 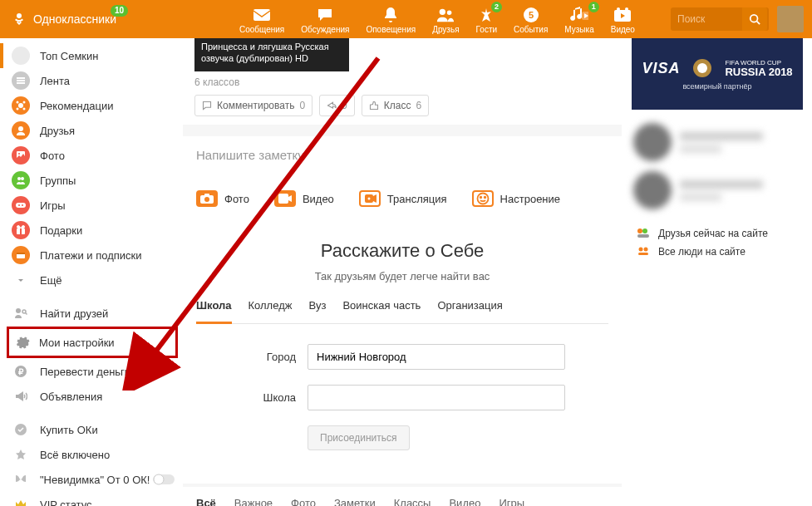 I want to click on filter-tab-4: Классы, so click(x=412, y=502).